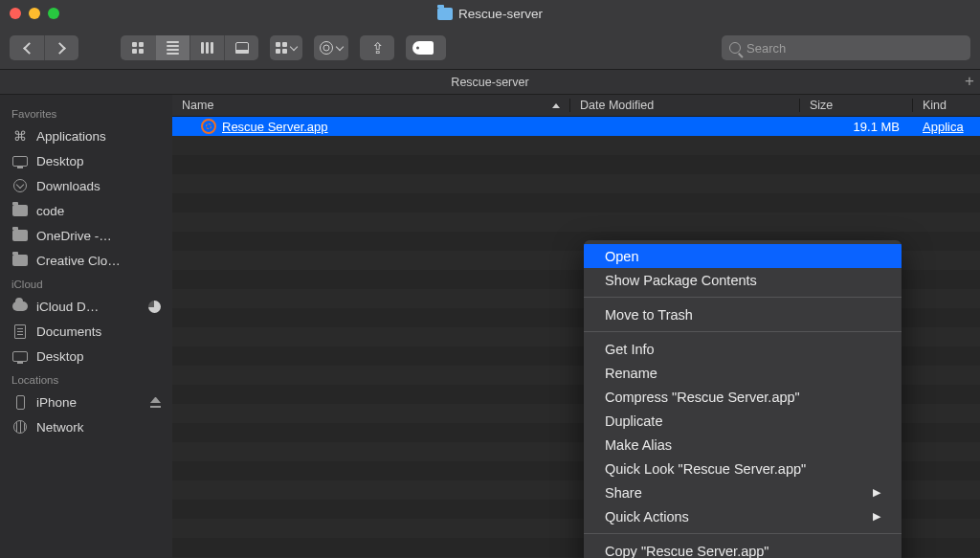  I want to click on context-menu-label: Quick Actions, so click(647, 517).